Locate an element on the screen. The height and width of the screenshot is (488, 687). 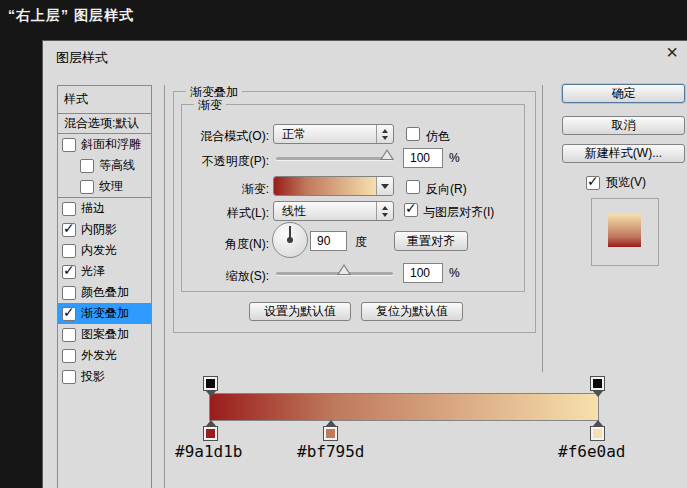
dialog-title: 图层样式 is located at coordinates (82, 58).